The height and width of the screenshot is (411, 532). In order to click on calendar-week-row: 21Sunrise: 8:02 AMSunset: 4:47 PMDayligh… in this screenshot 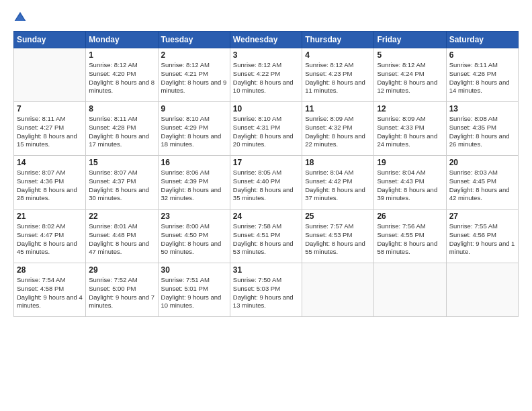, I will do `click(266, 236)`.